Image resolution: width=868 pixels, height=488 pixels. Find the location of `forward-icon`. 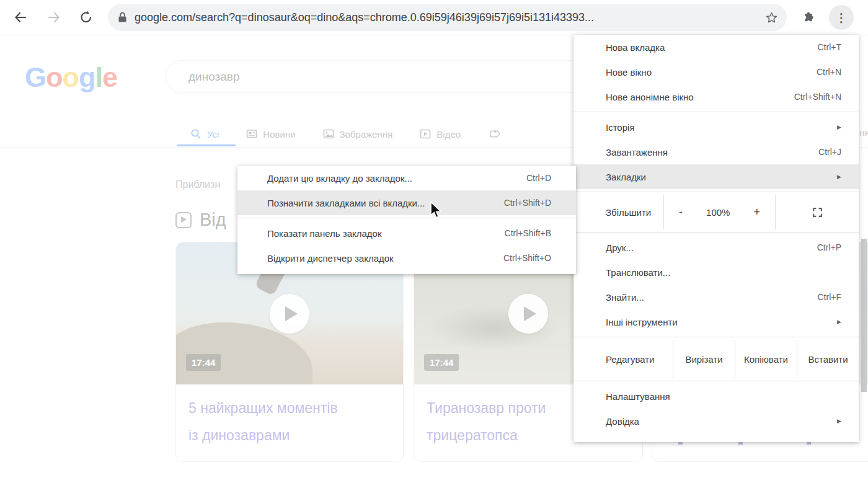

forward-icon is located at coordinates (54, 17).